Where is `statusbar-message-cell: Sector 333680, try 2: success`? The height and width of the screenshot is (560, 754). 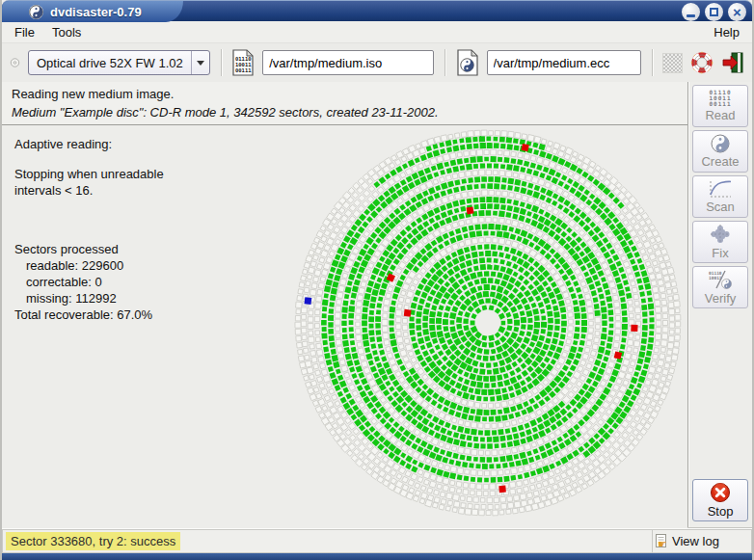 statusbar-message-cell: Sector 333680, try 2: success is located at coordinates (327, 542).